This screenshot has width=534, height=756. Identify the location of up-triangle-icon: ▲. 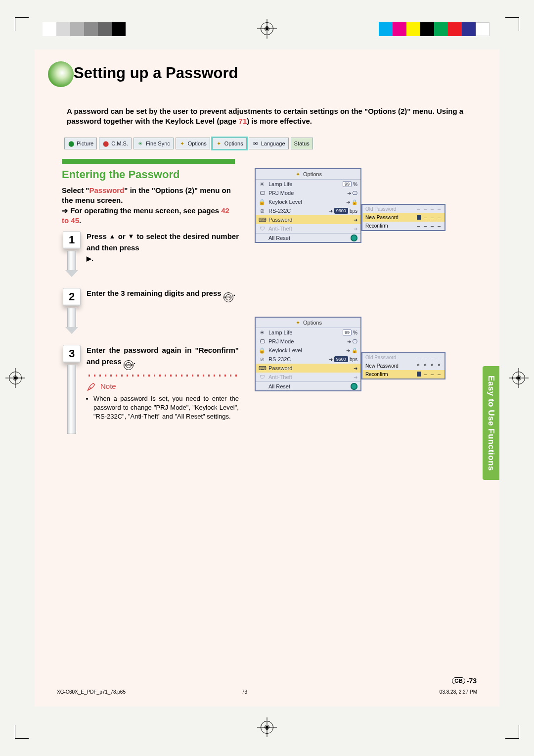
(113, 236).